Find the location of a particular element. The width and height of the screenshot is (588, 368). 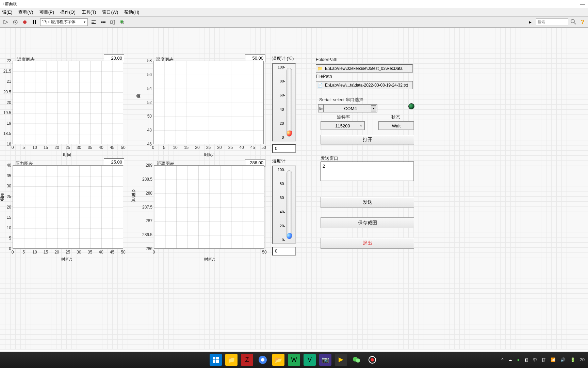

align-icon is located at coordinates (94, 22).